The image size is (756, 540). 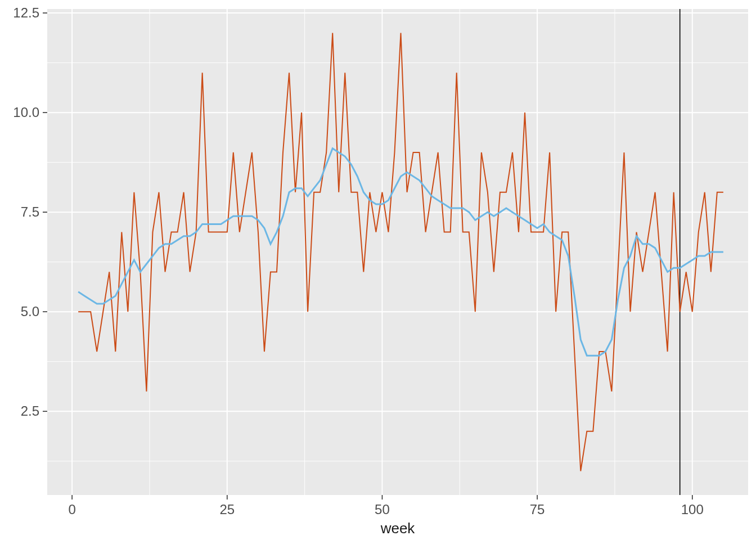 What do you see at coordinates (398, 528) in the screenshot?
I see `x-axis-title: week` at bounding box center [398, 528].